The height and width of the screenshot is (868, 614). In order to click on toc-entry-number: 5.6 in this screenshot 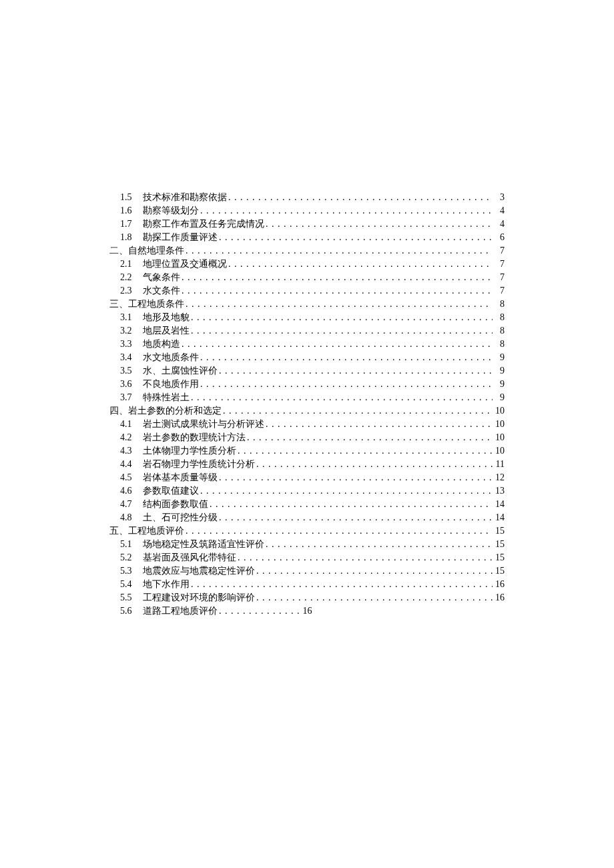, I will do `click(126, 611)`.